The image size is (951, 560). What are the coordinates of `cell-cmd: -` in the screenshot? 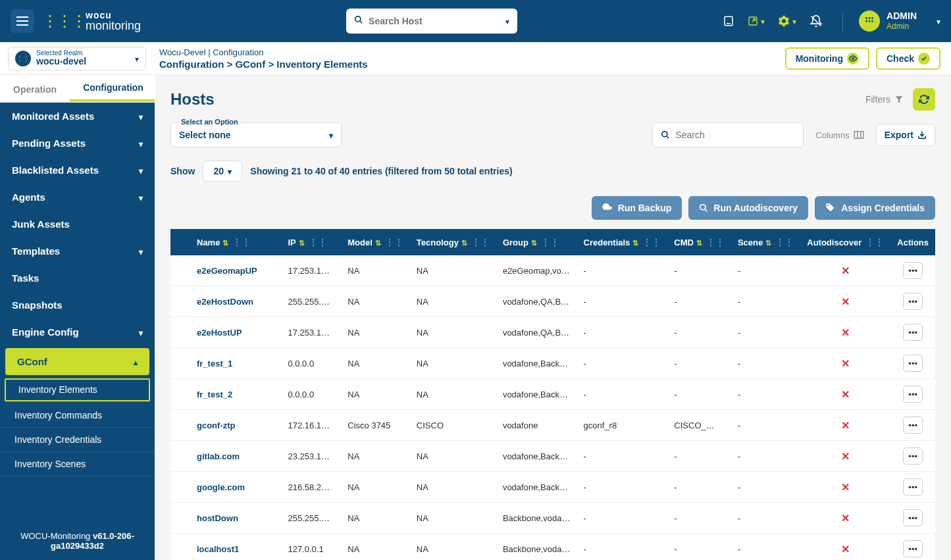 It's located at (699, 457).